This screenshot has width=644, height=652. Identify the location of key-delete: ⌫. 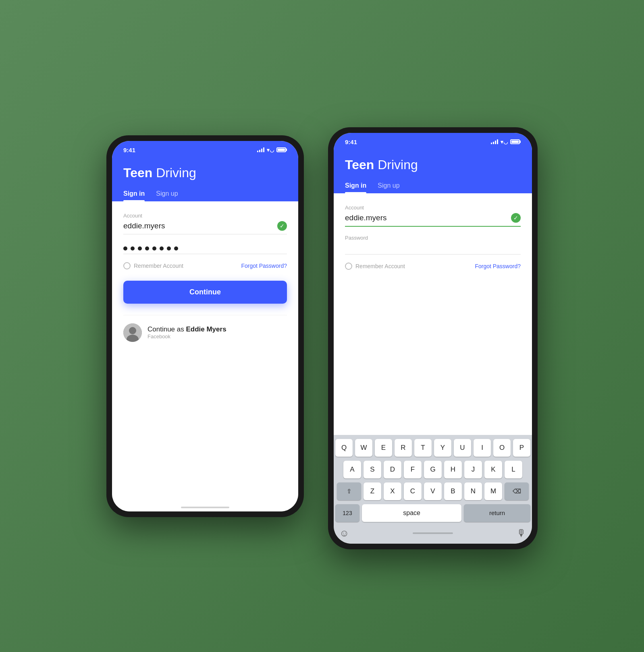
(517, 491).